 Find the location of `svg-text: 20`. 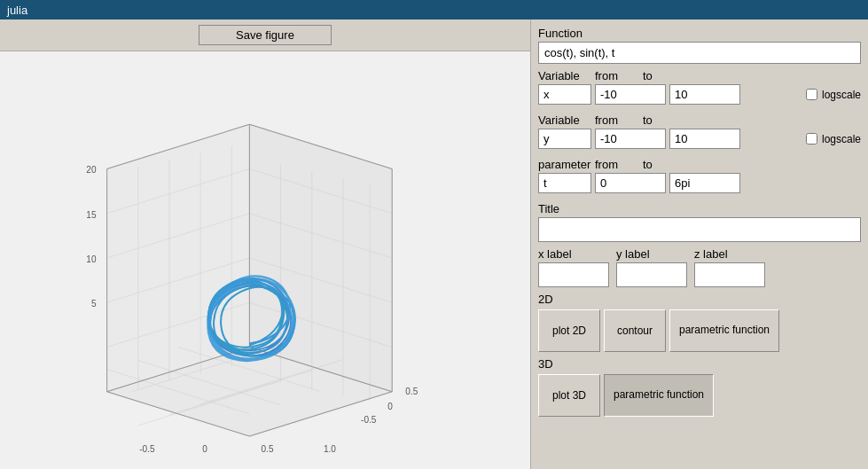

svg-text: 20 is located at coordinates (91, 170).